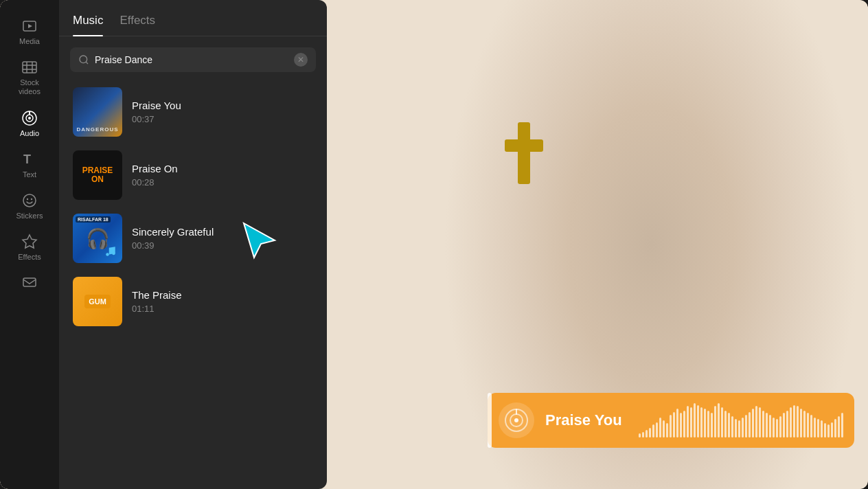  What do you see at coordinates (98, 175) in the screenshot?
I see `music-thumb-praise-on: PRAISEON` at bounding box center [98, 175].